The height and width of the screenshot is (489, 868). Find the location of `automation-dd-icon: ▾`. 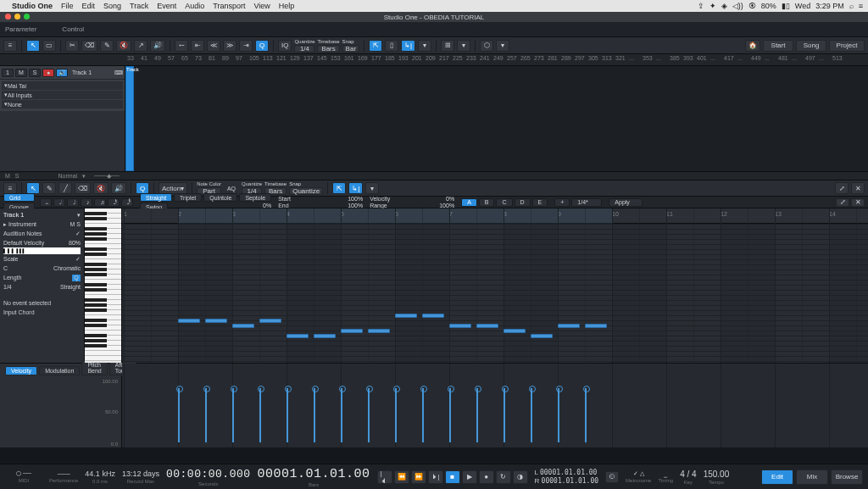

automation-dd-icon: ▾ is located at coordinates (503, 46).